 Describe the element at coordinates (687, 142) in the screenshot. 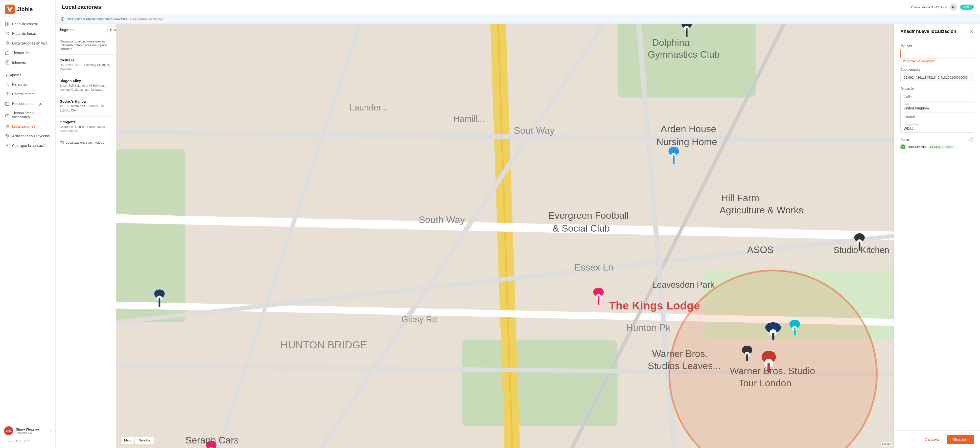

I see `svg-text: Nursing Home` at that location.